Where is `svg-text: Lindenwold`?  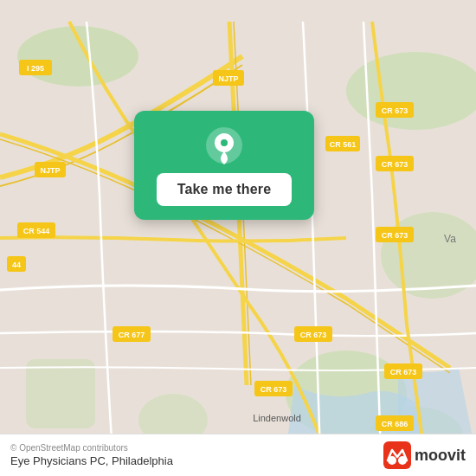 svg-text: Lindenwold is located at coordinates (277, 418).